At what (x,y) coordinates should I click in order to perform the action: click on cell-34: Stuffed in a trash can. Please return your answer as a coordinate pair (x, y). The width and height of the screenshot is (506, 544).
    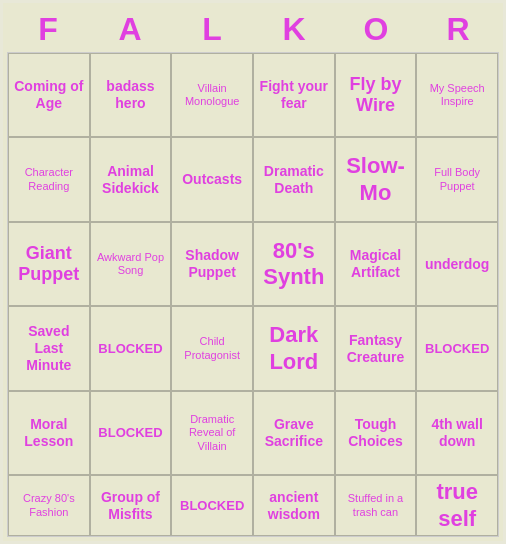
    Looking at the image, I should click on (376, 506).